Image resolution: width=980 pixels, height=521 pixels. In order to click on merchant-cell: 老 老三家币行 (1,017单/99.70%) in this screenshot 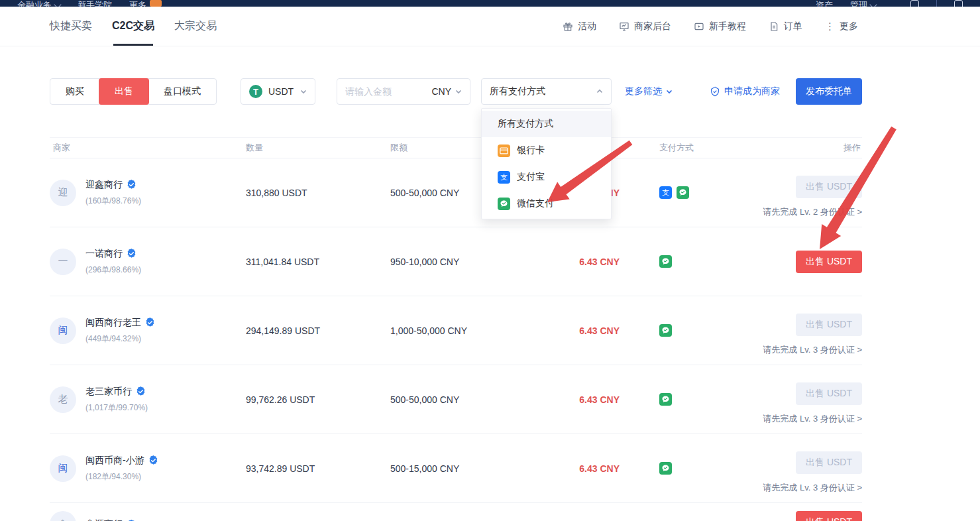, I will do `click(148, 400)`.